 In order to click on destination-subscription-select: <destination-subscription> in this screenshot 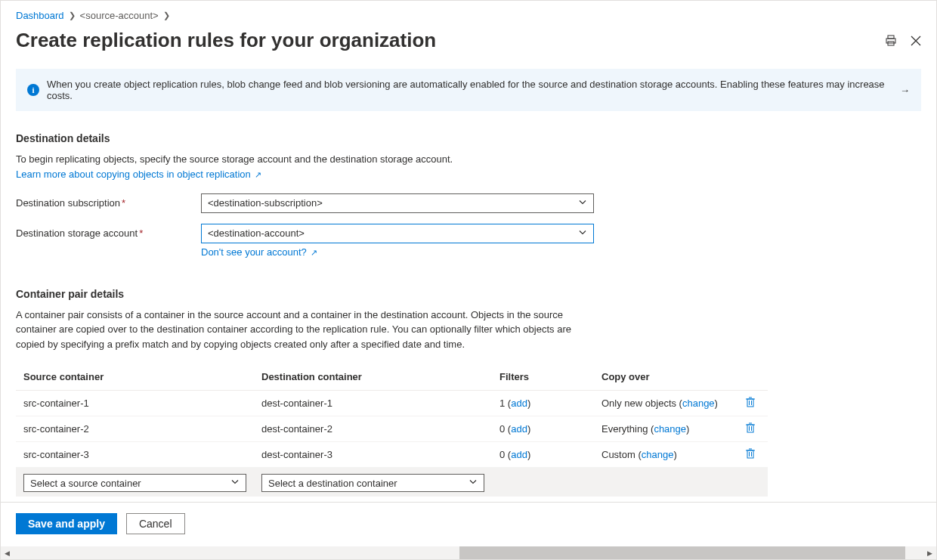, I will do `click(397, 203)`.